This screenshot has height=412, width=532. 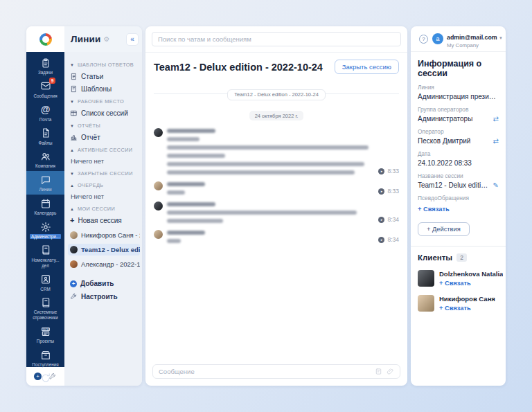 I want to click on menu-item-label: Список сессий, so click(x=105, y=114).